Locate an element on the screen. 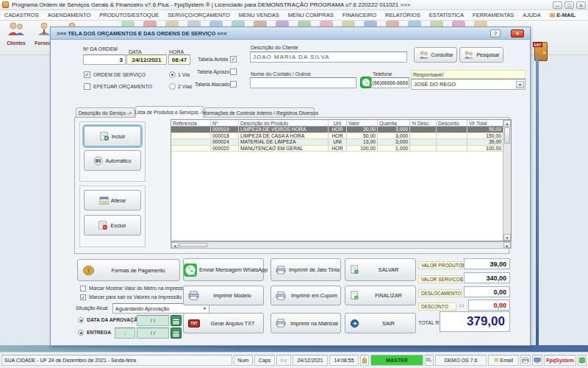 This screenshot has height=368, width=588. status-demo-version: DEMO OS 7.6 is located at coordinates (461, 361).